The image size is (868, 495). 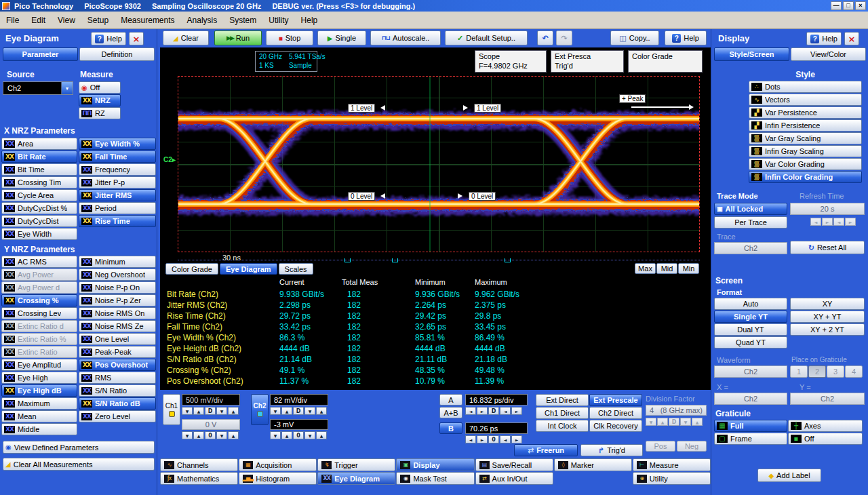 What do you see at coordinates (12, 20) in the screenshot?
I see `menu-item: File` at bounding box center [12, 20].